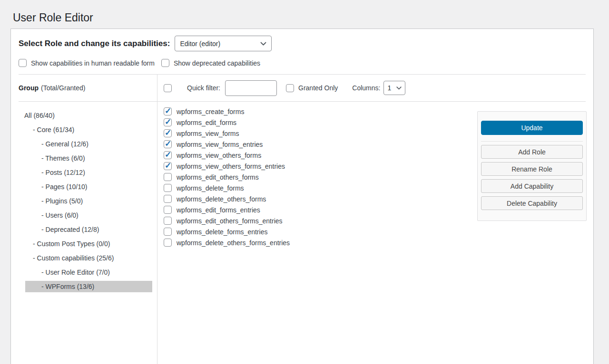 The height and width of the screenshot is (364, 609). What do you see at coordinates (88, 287) in the screenshot?
I see `group-tree-item: - WPForms (13/6)` at bounding box center [88, 287].